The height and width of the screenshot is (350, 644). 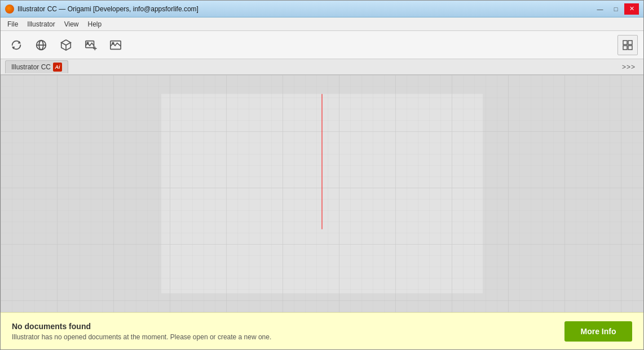 I want to click on layout-icon, so click(x=628, y=45).